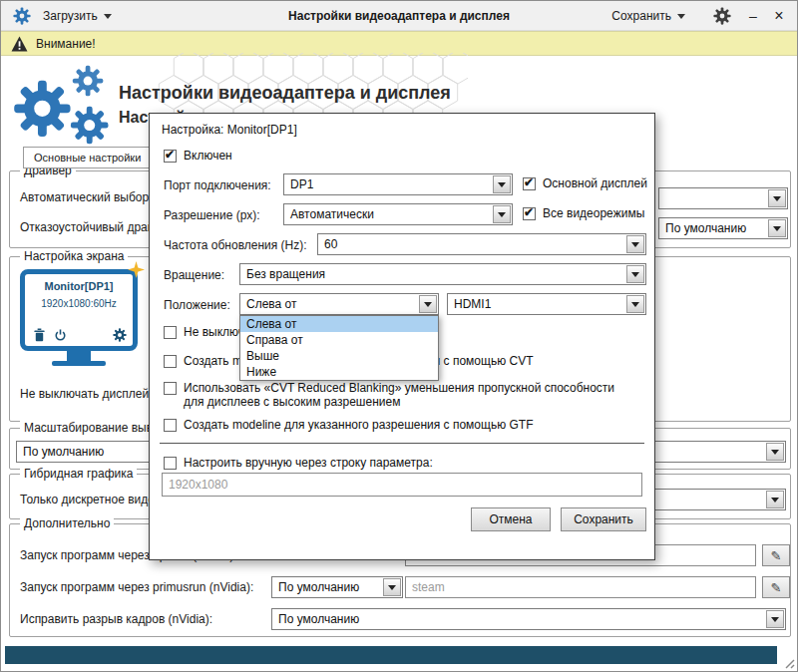 Image resolution: width=798 pixels, height=672 pixels. I want to click on primusrun-command-input, so click(581, 587).